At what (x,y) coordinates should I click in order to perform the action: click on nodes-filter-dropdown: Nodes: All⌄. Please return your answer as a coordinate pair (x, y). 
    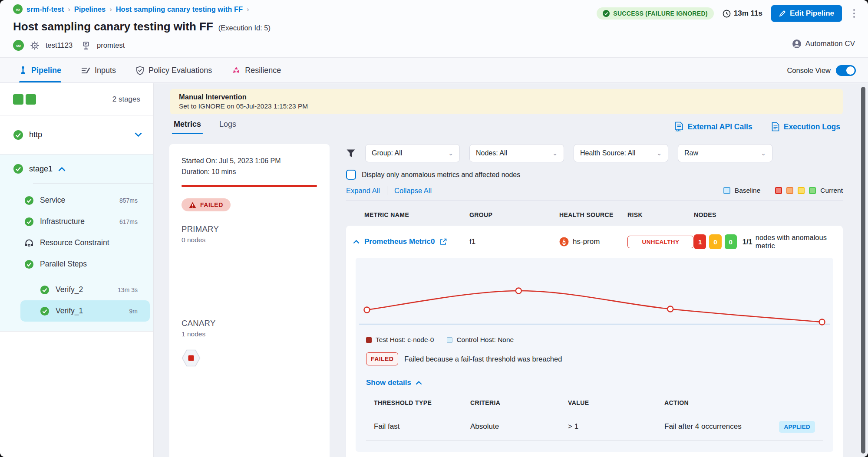
    Looking at the image, I should click on (517, 153).